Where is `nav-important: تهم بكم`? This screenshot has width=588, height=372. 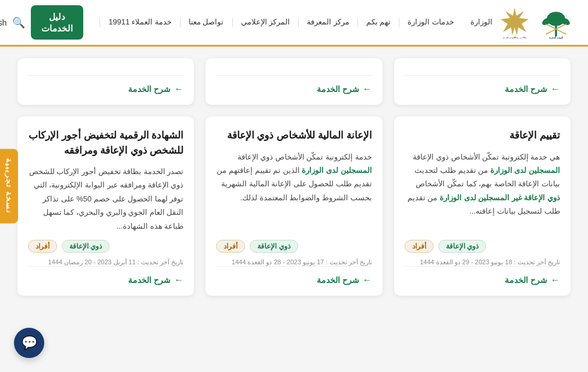
nav-important: تهم بكم is located at coordinates (378, 22).